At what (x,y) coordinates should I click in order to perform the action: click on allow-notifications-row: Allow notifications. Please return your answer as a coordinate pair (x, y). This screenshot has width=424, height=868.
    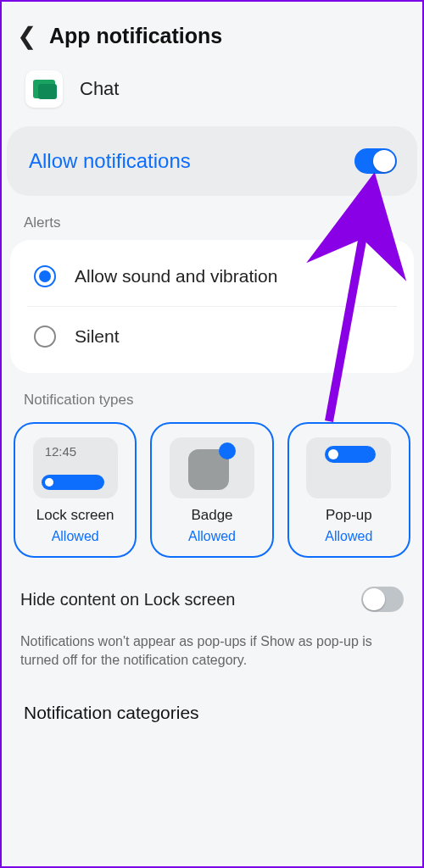
    Looking at the image, I should click on (212, 161).